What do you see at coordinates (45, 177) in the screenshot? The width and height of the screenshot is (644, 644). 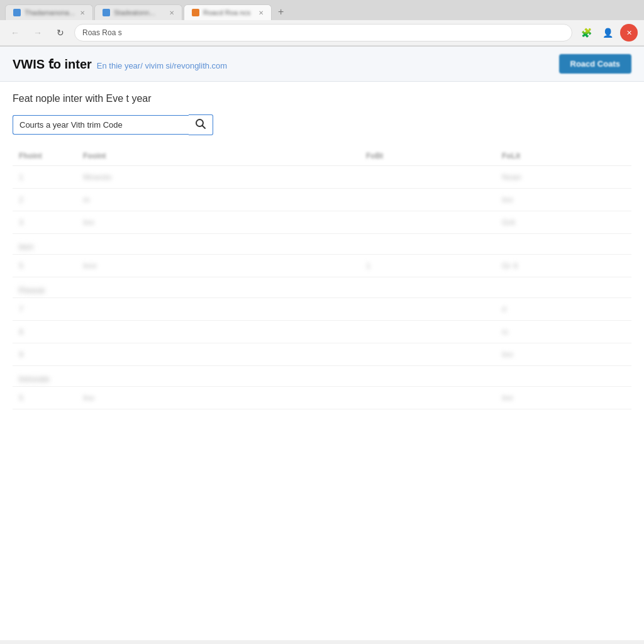 I see `row-num: 1` at bounding box center [45, 177].